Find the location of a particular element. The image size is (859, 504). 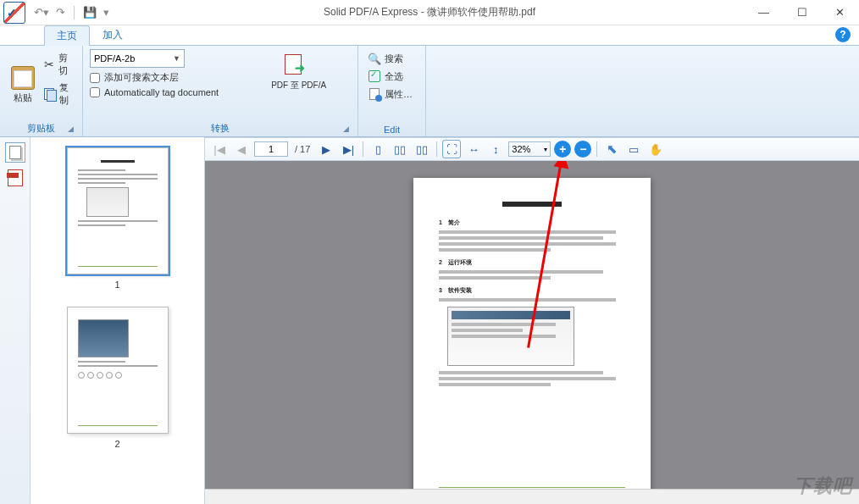

chevron-down-icon: ▼ is located at coordinates (176, 58).